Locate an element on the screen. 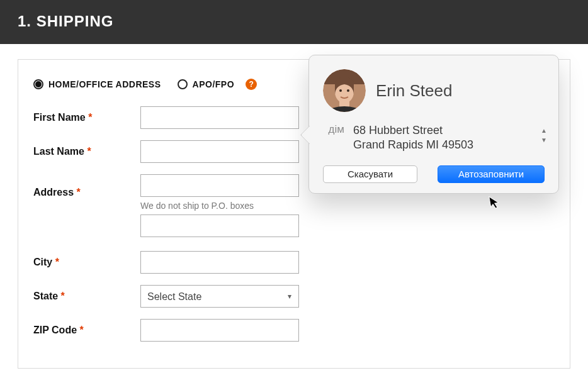 Image resolution: width=588 pixels, height=390 pixels. page-header: 1. SHIPPING is located at coordinates (294, 22).